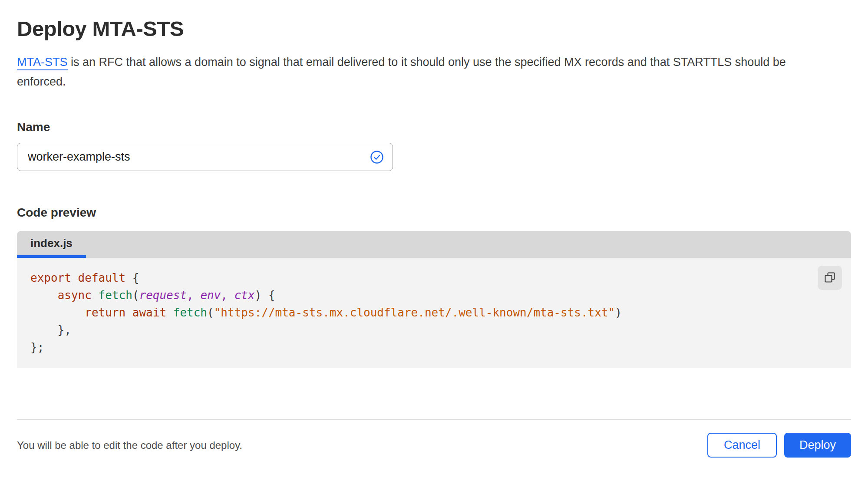 This screenshot has height=494, width=868. I want to click on mta-sts-link: MTA-STS, so click(43, 63).